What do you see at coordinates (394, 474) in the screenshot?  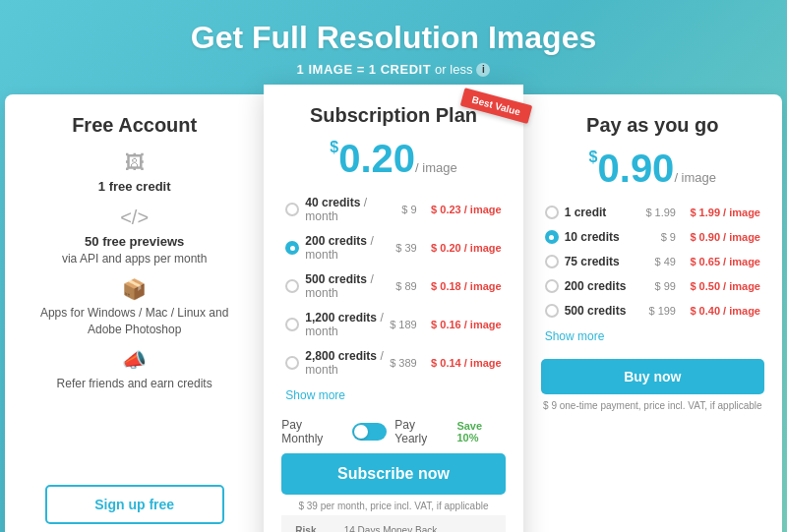 I see `subscribe-button: Subscribe now` at bounding box center [394, 474].